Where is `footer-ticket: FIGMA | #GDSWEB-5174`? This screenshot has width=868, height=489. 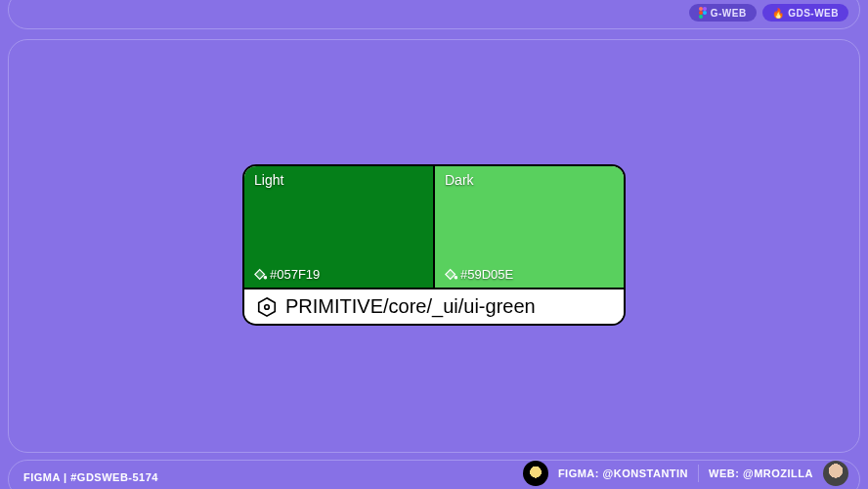
footer-ticket: FIGMA | #GDSWEB-5174 is located at coordinates (91, 477).